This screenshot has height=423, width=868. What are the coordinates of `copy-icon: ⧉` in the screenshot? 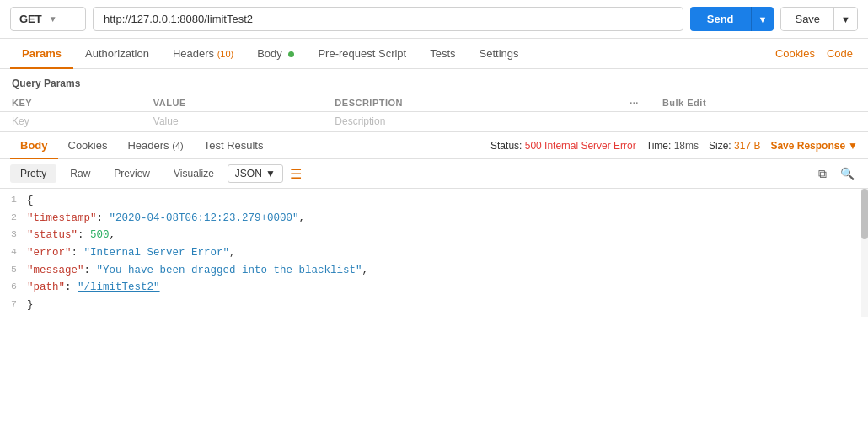 It's located at (822, 174).